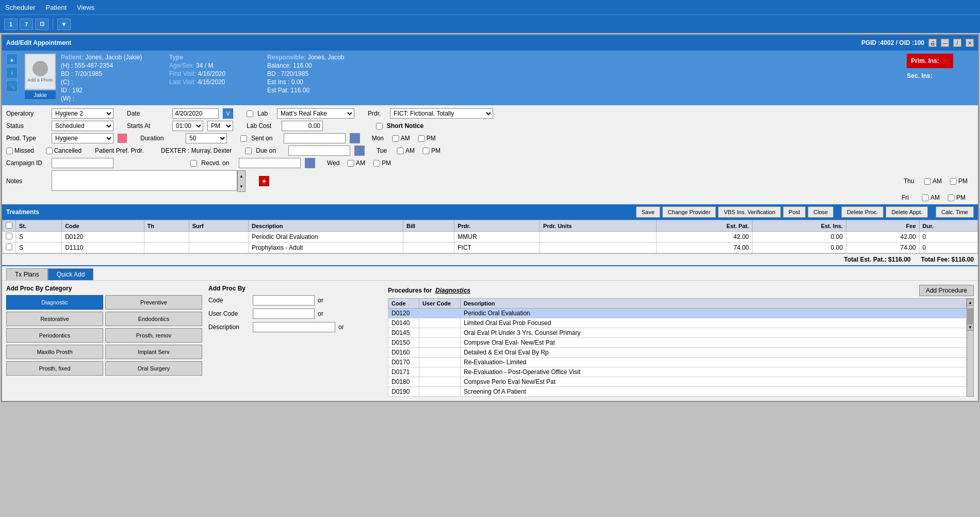 The image size is (980, 517). Describe the element at coordinates (426, 151) in the screenshot. I see `tue-pm-check` at that location.